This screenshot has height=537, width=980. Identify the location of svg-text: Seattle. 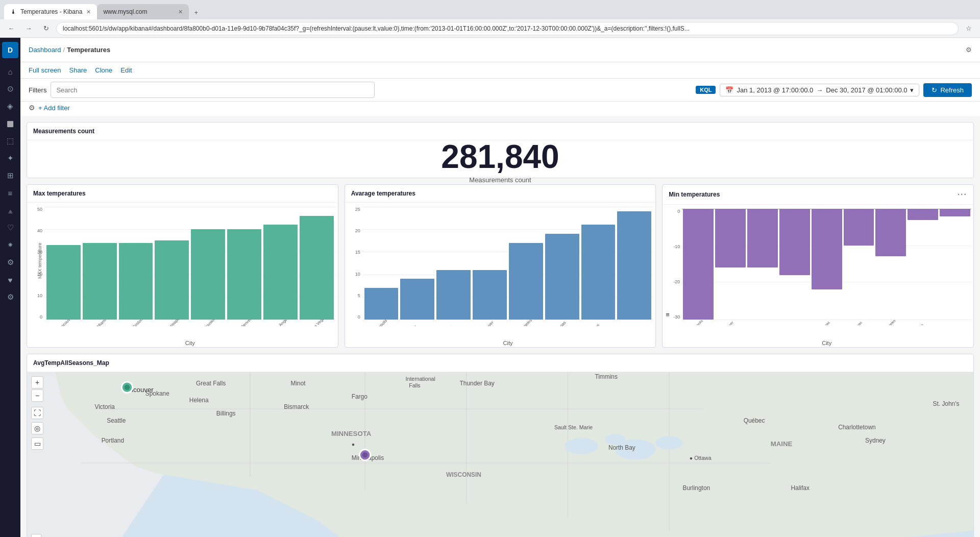
(116, 421).